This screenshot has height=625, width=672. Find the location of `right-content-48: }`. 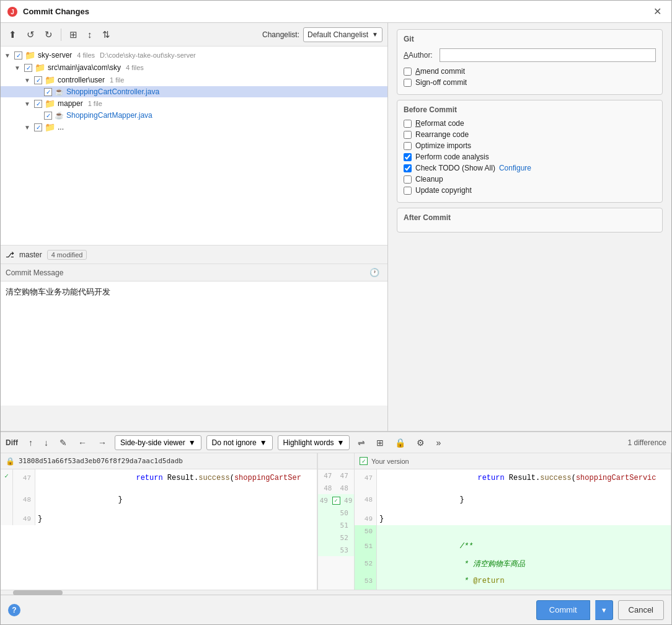

right-content-48: } is located at coordinates (524, 500).